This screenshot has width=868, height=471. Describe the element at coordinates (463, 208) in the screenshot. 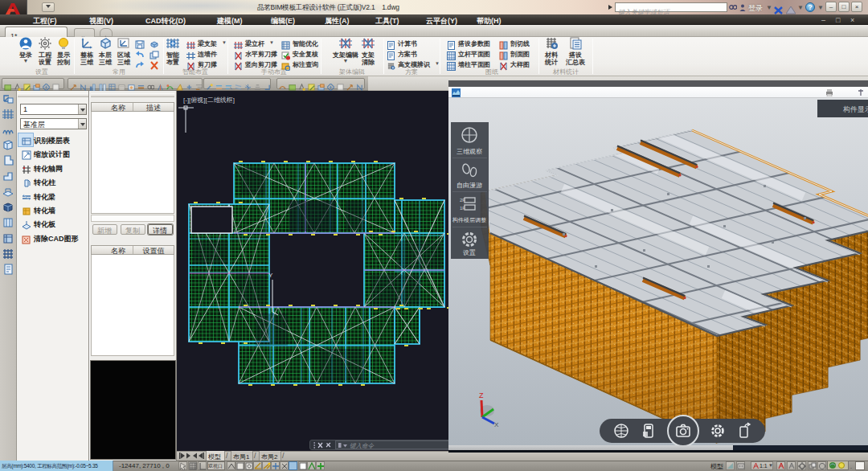

I see `svg-text: 1F` at that location.